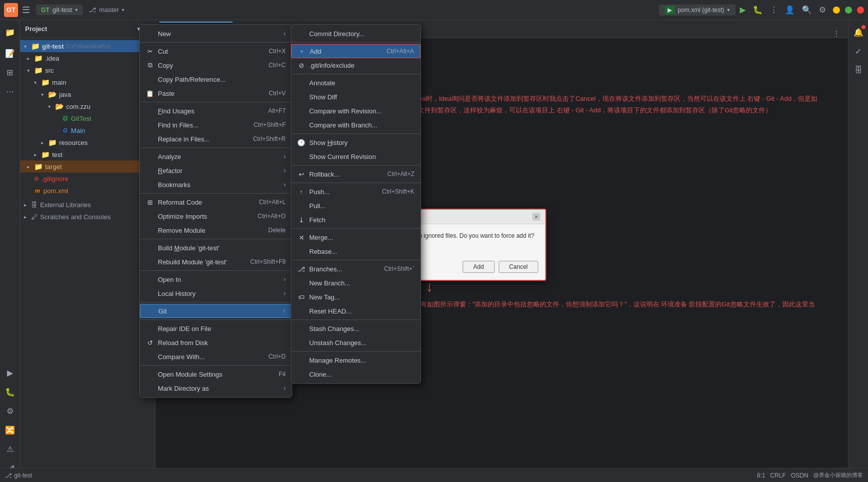  Describe the element at coordinates (536, 217) in the screenshot. I see `dialog-close-button: ×` at that location.